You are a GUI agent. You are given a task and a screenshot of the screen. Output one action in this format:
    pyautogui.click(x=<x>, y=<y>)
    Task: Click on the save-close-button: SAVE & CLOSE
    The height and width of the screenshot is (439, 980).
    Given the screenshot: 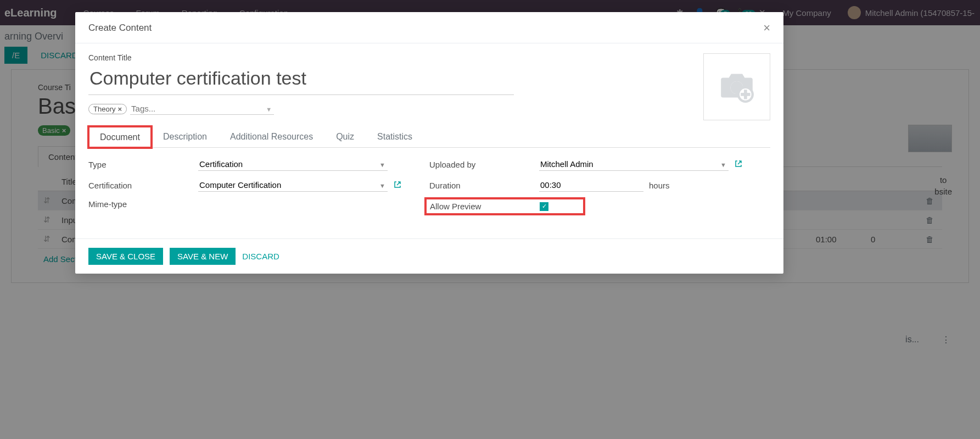 What is the action you would take?
    pyautogui.click(x=126, y=256)
    